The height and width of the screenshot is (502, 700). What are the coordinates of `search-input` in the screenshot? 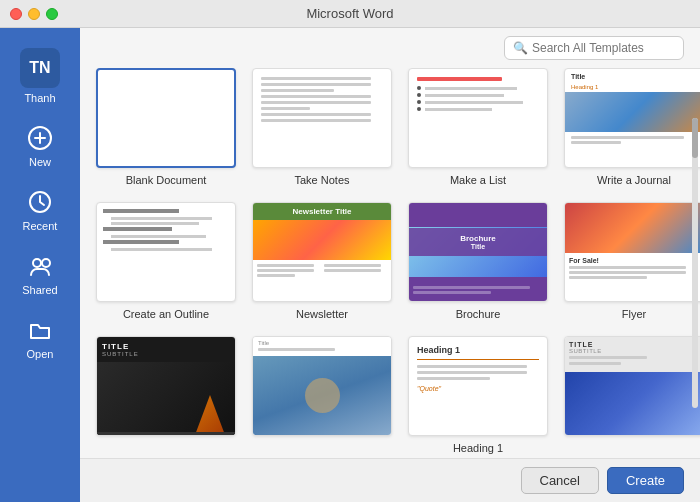 It's located at (604, 48).